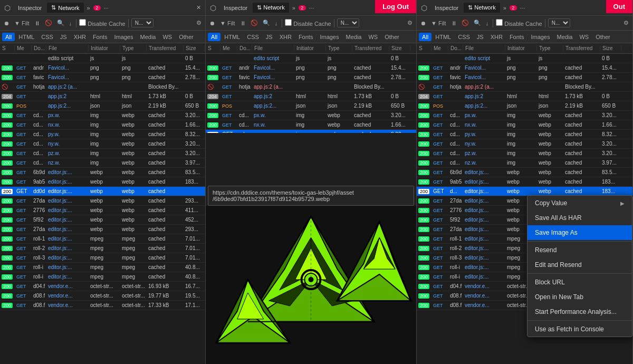 Image resolution: width=633 pixels, height=364 pixels. What do you see at coordinates (100, 37) in the screenshot?
I see `filter-fonts: Fonts` at bounding box center [100, 37].